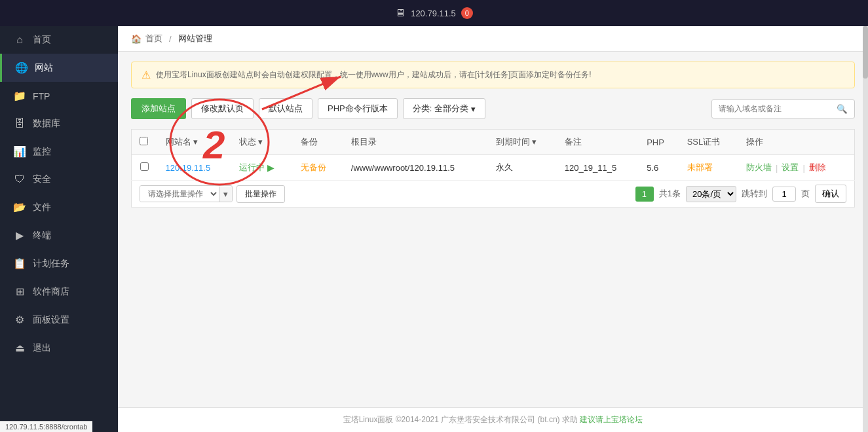 This screenshot has width=868, height=432. Describe the element at coordinates (44, 68) in the screenshot. I see `sidebar-label-website: 网站` at that location.